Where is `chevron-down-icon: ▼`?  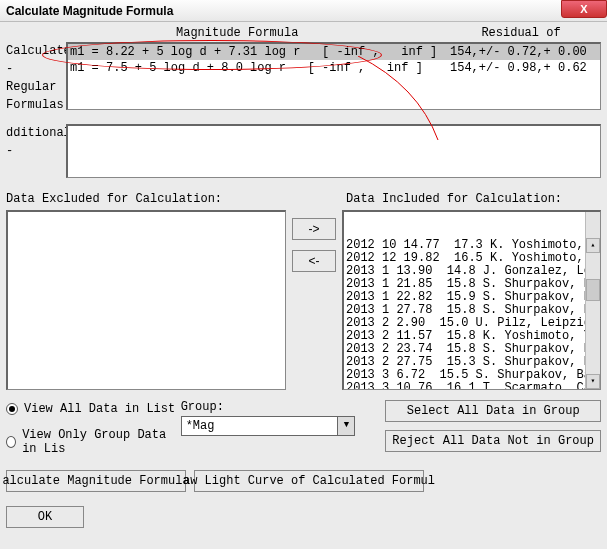 chevron-down-icon: ▼ is located at coordinates (346, 426).